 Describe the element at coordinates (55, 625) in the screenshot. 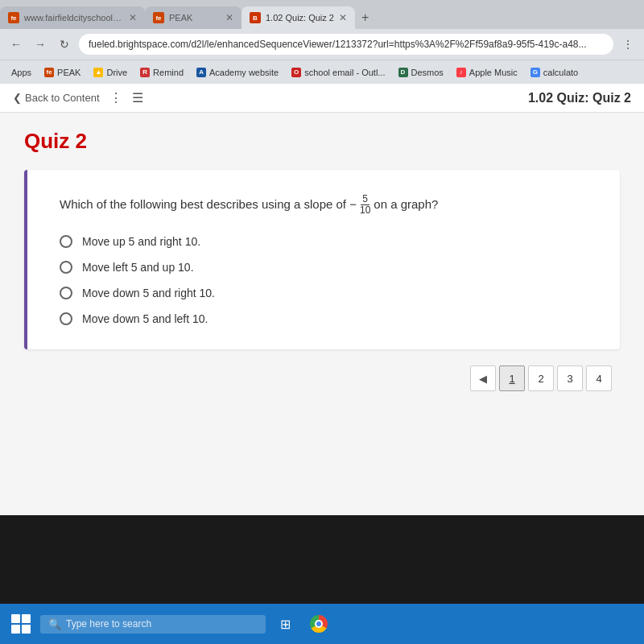

I see `search-icon: 🔍` at that location.